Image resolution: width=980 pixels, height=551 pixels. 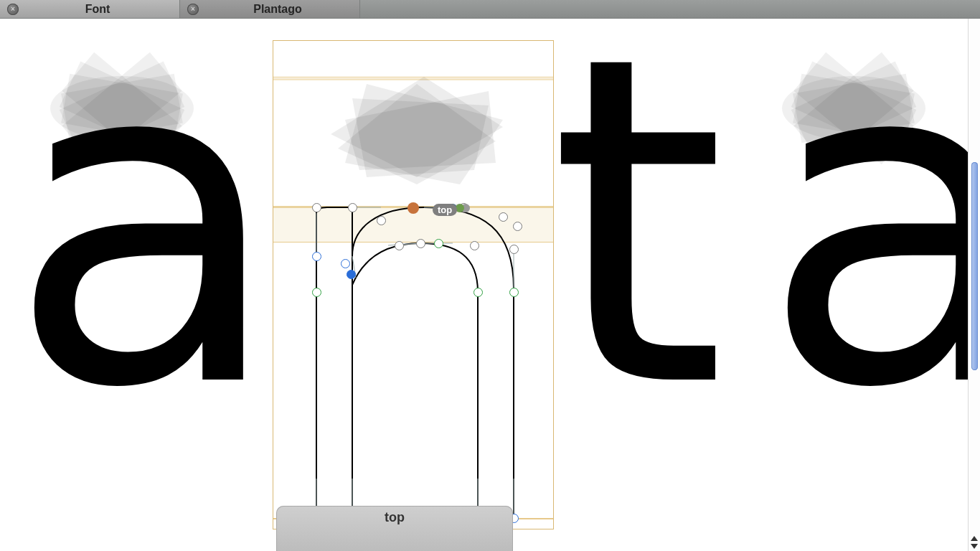 What do you see at coordinates (445, 209) in the screenshot?
I see `anchor-label-tag: top` at bounding box center [445, 209].